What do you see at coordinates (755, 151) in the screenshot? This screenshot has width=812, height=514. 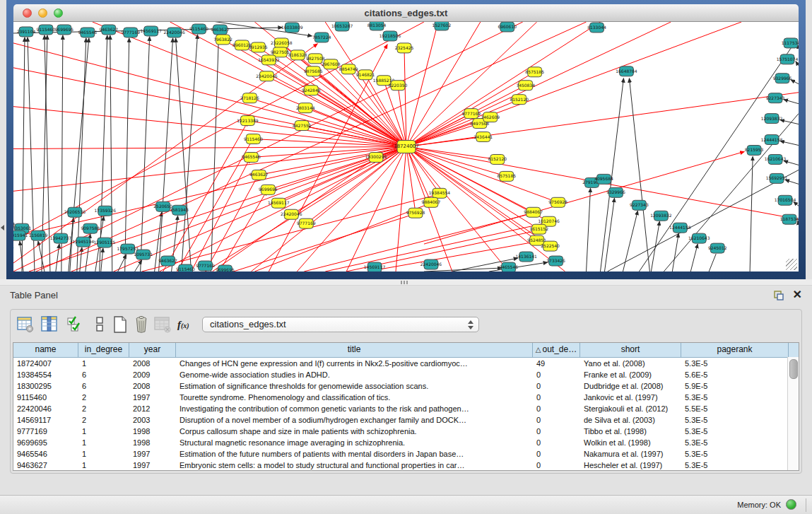 I see `graph-node: 8215953` at bounding box center [755, 151].